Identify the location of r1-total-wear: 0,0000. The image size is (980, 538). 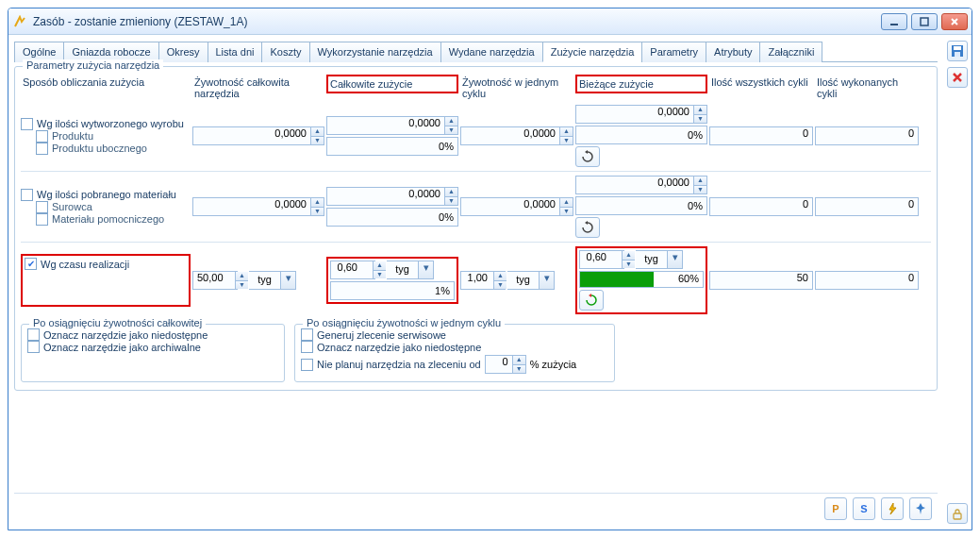
(392, 126).